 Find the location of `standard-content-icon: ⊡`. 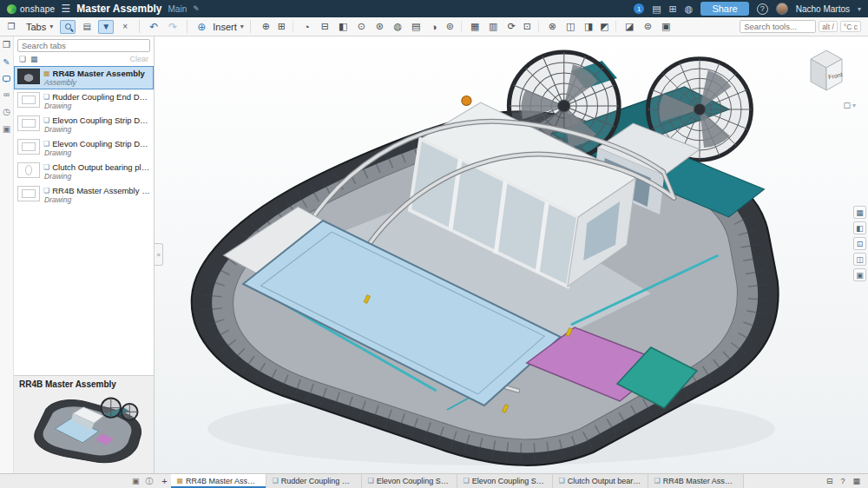

standard-content-icon: ⊡ is located at coordinates (529, 26).